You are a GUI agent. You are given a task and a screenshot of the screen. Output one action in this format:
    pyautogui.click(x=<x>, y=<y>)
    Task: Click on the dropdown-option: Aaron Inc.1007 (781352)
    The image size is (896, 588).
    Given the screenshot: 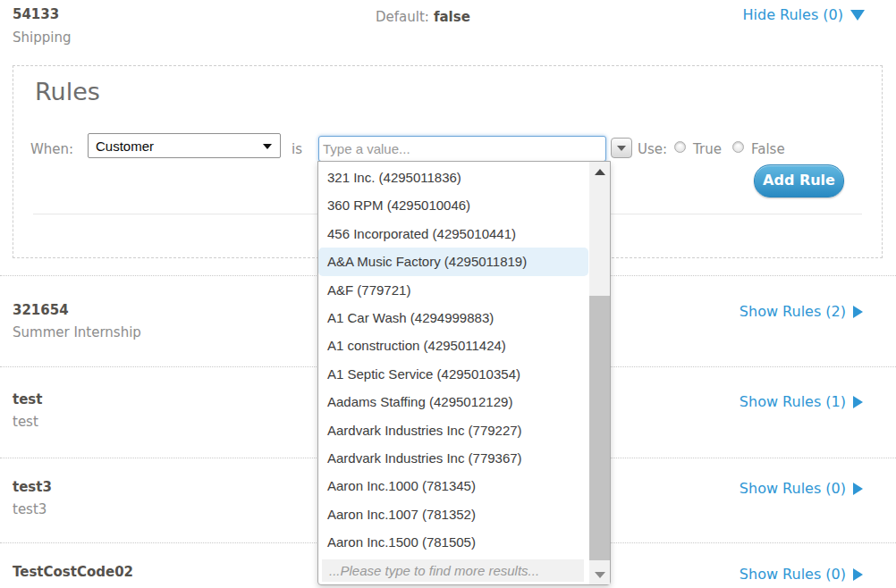 What is the action you would take?
    pyautogui.click(x=453, y=515)
    